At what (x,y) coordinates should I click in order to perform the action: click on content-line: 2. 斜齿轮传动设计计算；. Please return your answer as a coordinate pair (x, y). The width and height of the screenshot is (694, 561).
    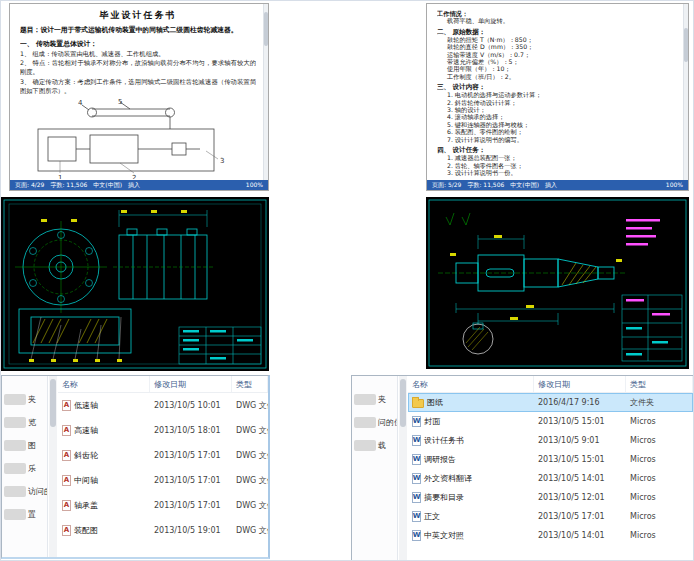
    Looking at the image, I should click on (556, 102).